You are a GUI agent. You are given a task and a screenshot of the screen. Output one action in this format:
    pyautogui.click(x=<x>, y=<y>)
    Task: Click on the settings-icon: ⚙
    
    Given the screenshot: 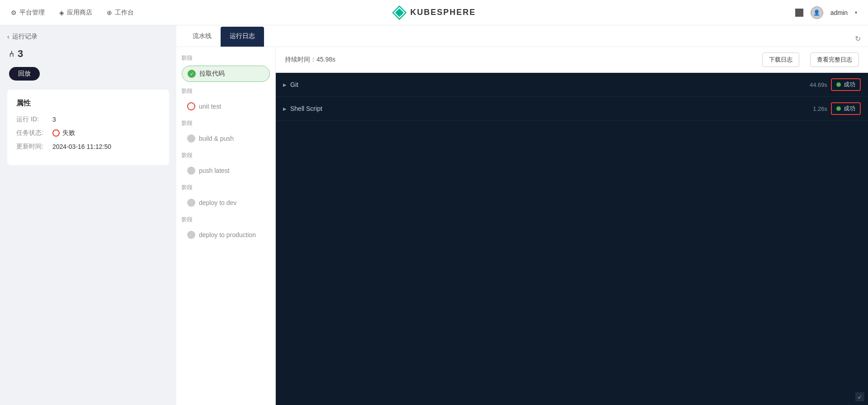 What is the action you would take?
    pyautogui.click(x=14, y=13)
    